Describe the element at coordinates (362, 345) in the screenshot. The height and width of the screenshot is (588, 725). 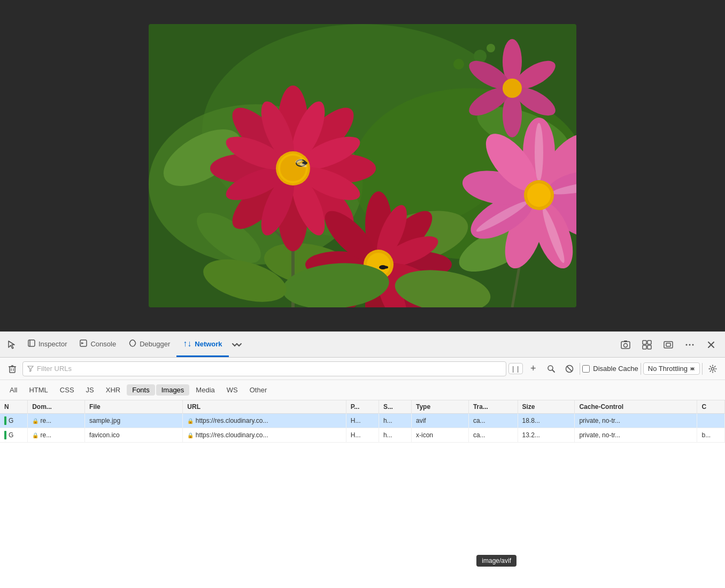
I see `devtools-tab-bar: Inspector Console Deb` at that location.